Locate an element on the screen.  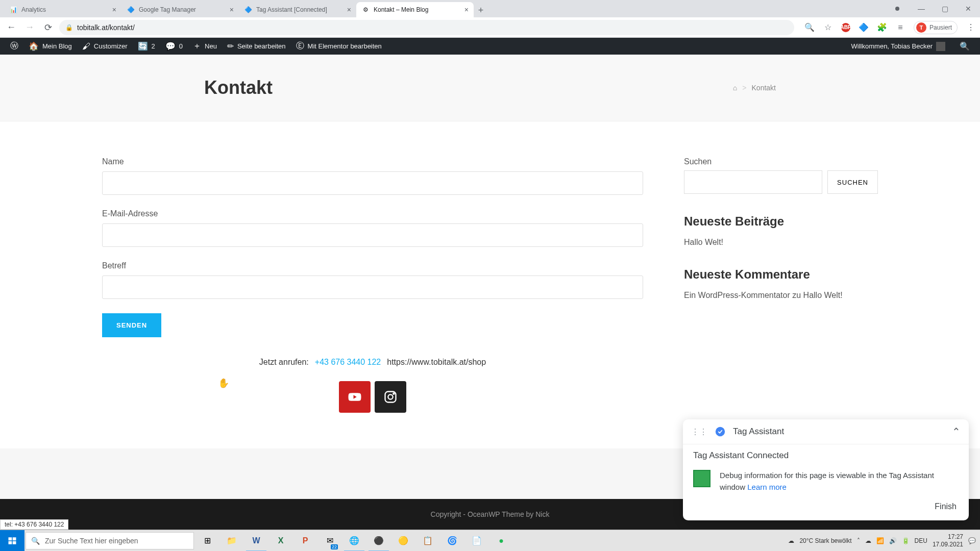
tag-assistant-panel: ⋮⋮ Tag Assistant ⌃ Tag Assistant Connect… is located at coordinates (826, 470).